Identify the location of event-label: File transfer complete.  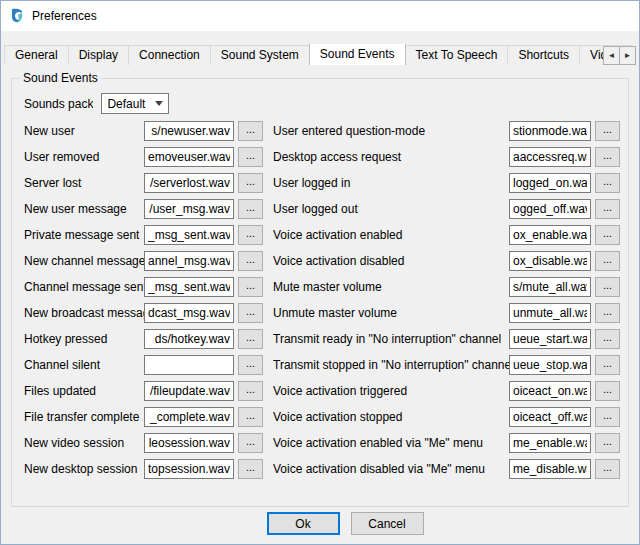
(84, 417).